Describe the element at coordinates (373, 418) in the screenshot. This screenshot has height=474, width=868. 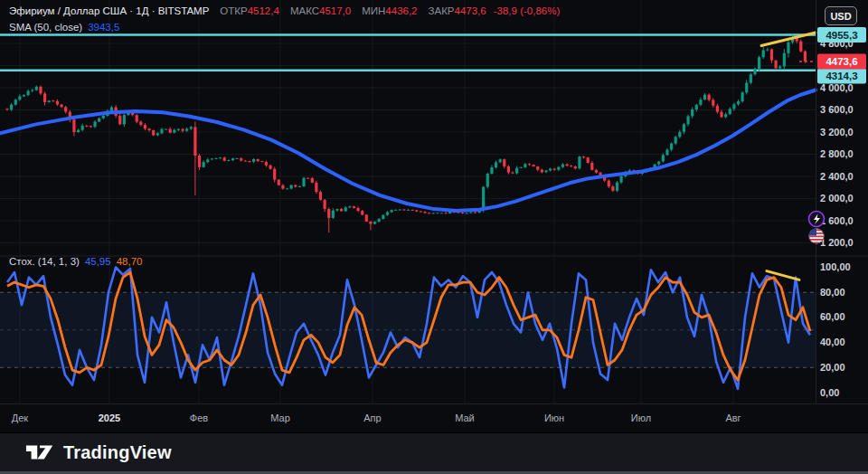
I see `time-tick-label: Апр` at that location.